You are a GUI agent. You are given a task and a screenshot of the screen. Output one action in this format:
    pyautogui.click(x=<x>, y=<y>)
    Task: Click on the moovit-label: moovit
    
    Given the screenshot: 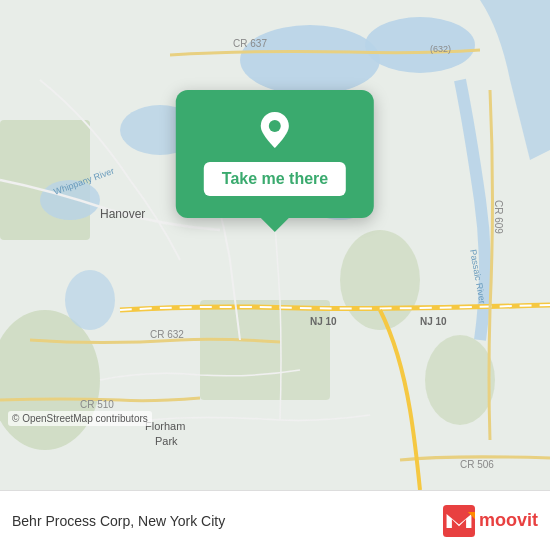 What is the action you would take?
    pyautogui.click(x=508, y=520)
    